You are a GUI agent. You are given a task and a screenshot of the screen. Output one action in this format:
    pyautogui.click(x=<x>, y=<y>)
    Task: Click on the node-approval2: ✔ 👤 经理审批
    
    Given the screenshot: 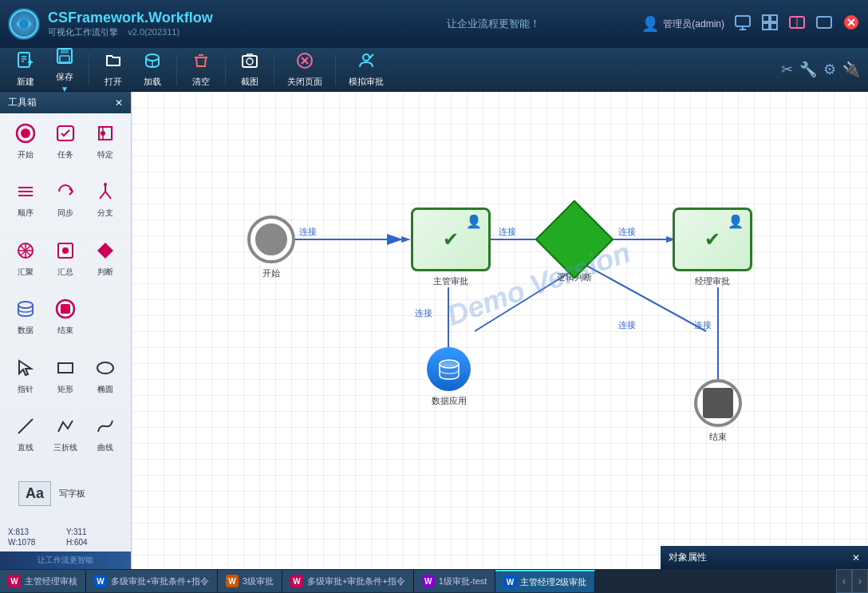 What is the action you would take?
    pyautogui.click(x=712, y=247)
    